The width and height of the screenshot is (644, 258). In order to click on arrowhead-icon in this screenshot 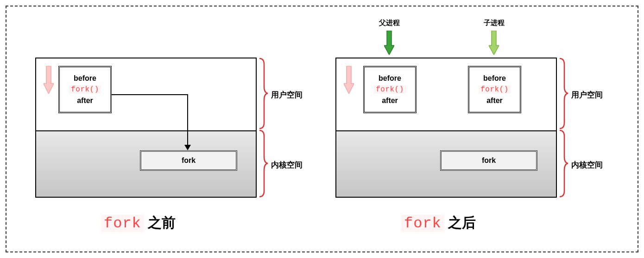, I will do `click(188, 148)`.